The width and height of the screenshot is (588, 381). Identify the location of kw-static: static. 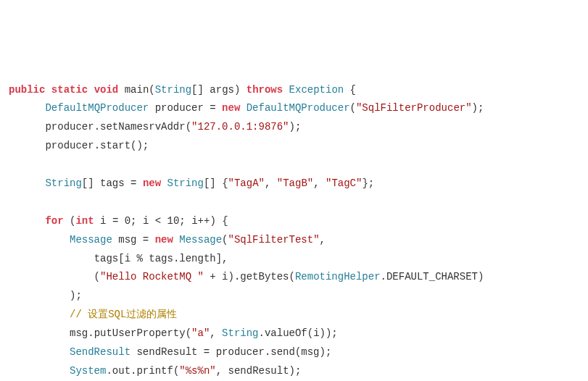
(70, 90).